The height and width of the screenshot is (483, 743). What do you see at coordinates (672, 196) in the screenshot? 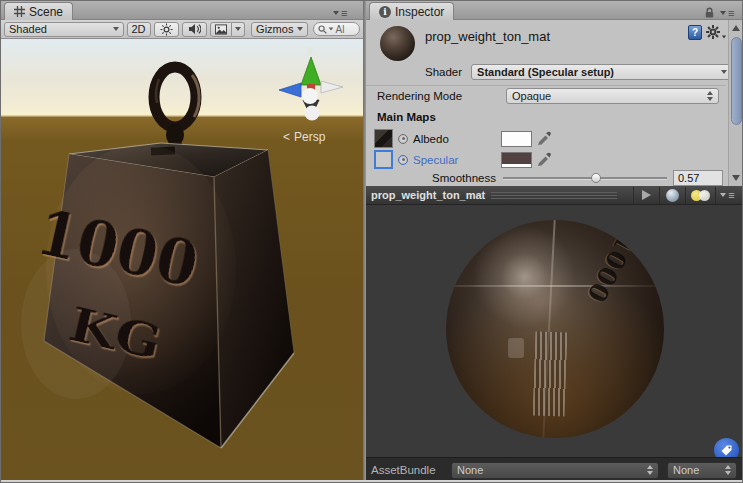
I see `sphere-icon` at bounding box center [672, 196].